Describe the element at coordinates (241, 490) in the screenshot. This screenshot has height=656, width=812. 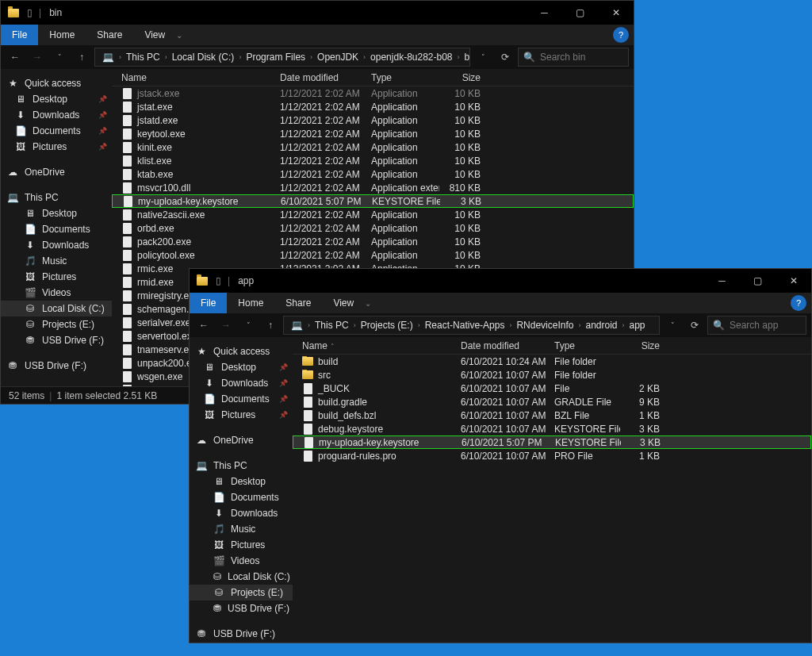
I see `navigation-pane: ★Quick access🖥Desktop⬇Downloads📄Document…` at that location.